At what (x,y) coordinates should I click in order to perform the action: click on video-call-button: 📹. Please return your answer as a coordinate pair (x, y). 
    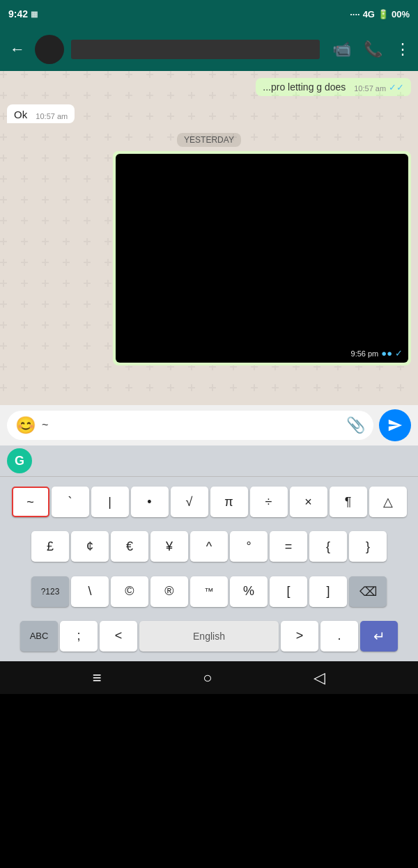
    Looking at the image, I should click on (341, 49).